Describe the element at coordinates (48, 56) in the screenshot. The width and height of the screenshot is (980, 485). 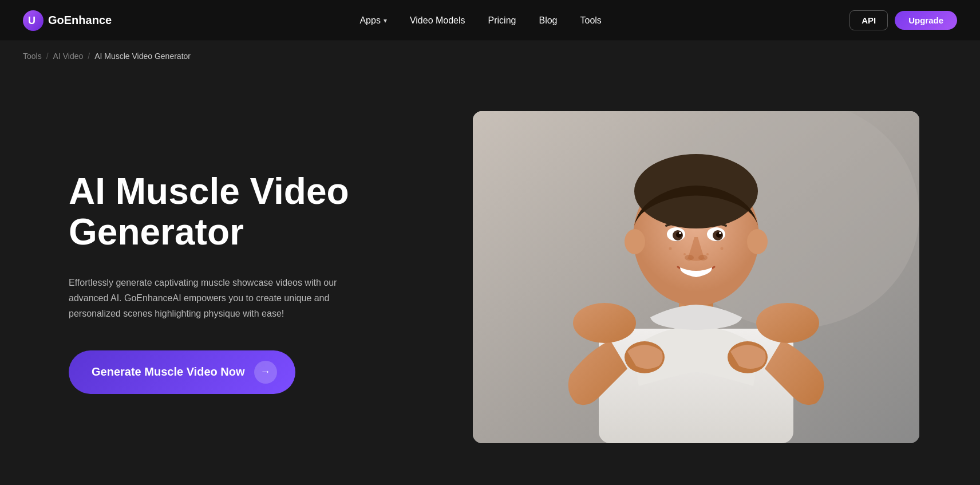
I see `breadcrumb-sep-1: /` at that location.